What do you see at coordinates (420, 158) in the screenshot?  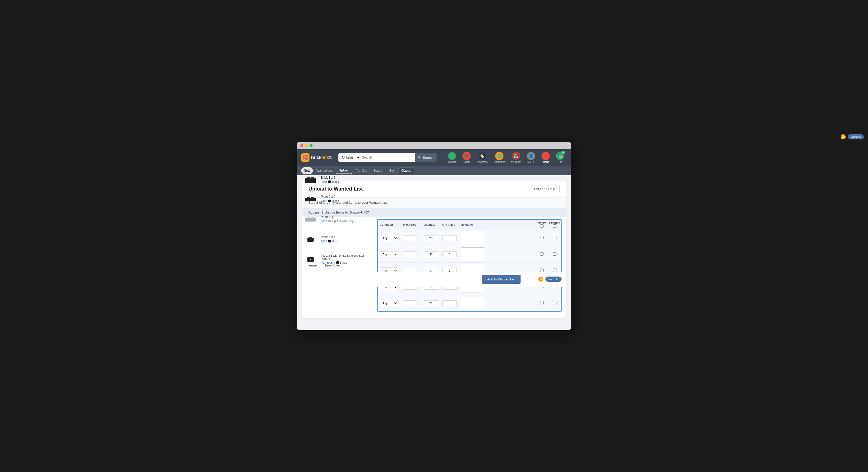 I see `search-icon: 🔍` at bounding box center [420, 158].